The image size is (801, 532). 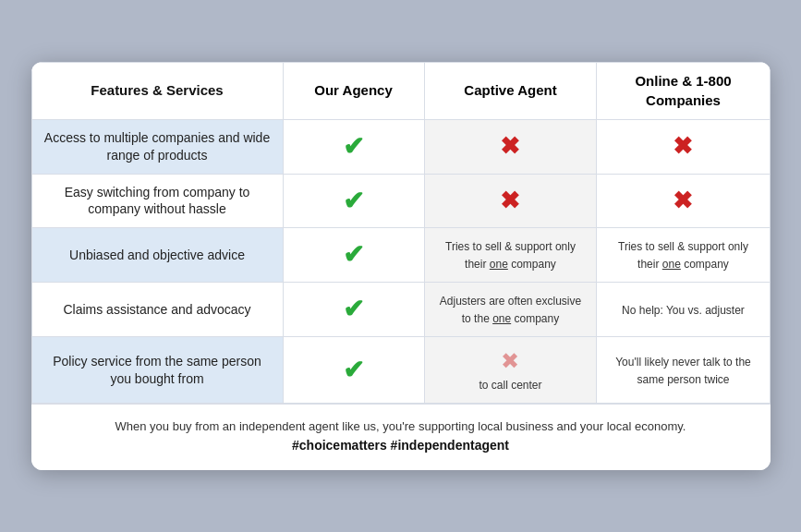 What do you see at coordinates (510, 310) in the screenshot?
I see `captive-note: Adjusters are often exclusive to the one…` at bounding box center [510, 310].